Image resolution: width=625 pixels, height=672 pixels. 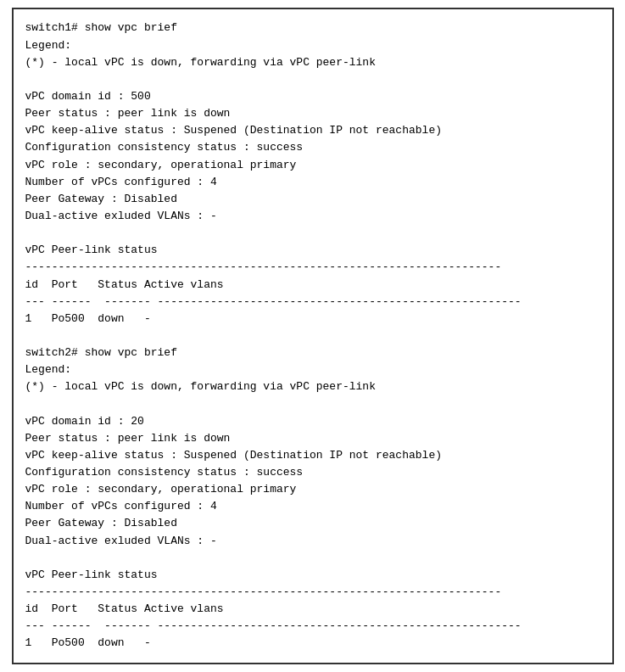 I want to click on terminal-line: switch2# show vpc brief, so click(x=313, y=353).